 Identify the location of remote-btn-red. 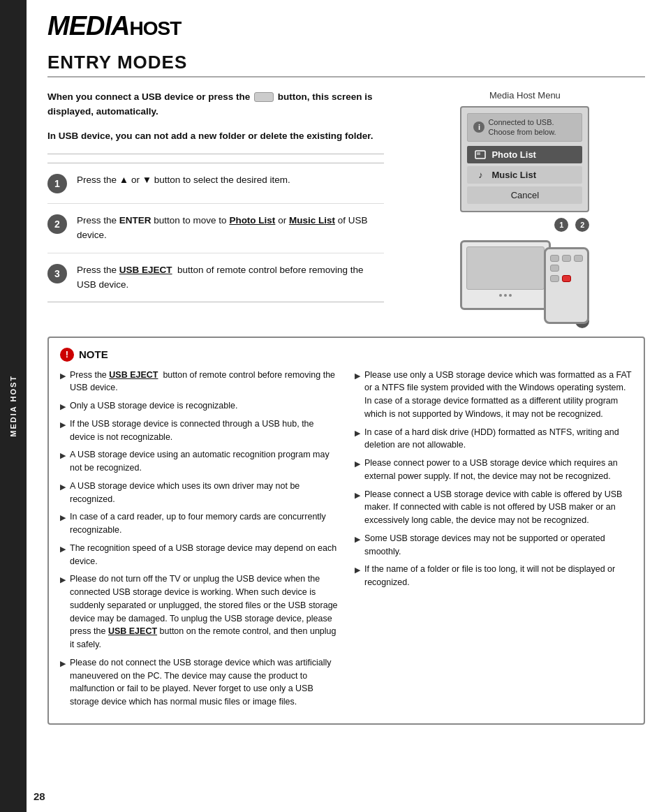
(567, 279).